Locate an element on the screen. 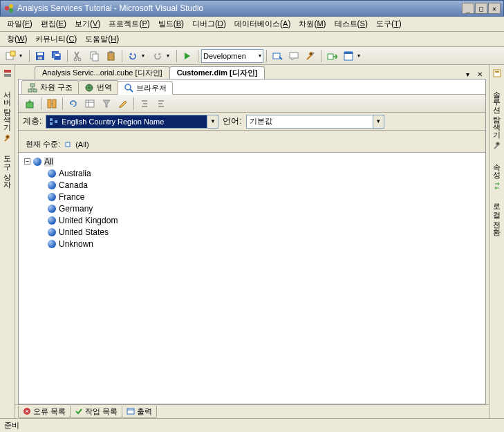  undo-button is located at coordinates (133, 56).